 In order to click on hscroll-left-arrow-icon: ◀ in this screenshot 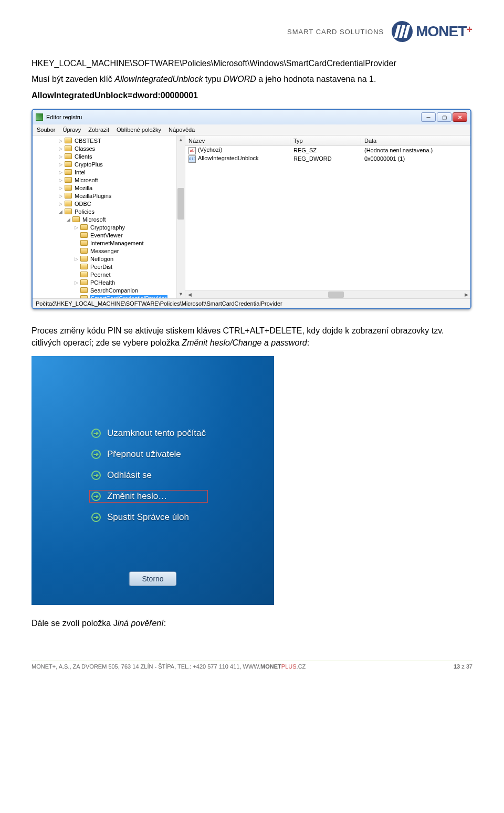, I will do `click(190, 295)`.